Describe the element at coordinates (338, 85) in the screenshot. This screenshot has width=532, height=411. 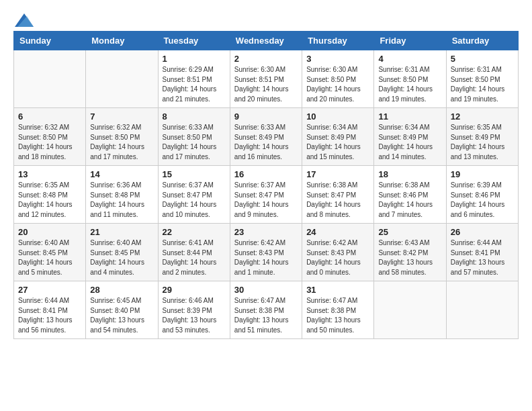
I see `cell-info: Sunrise: 6:30 AMSunset: 8:50 PMDaylight:…` at that location.